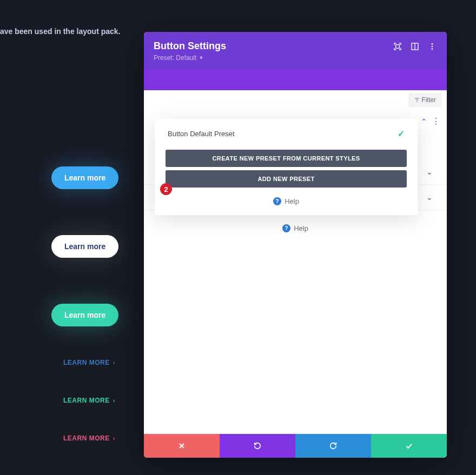 This screenshot has width=476, height=475. I want to click on more-vertical-icon: ⋮, so click(436, 121).